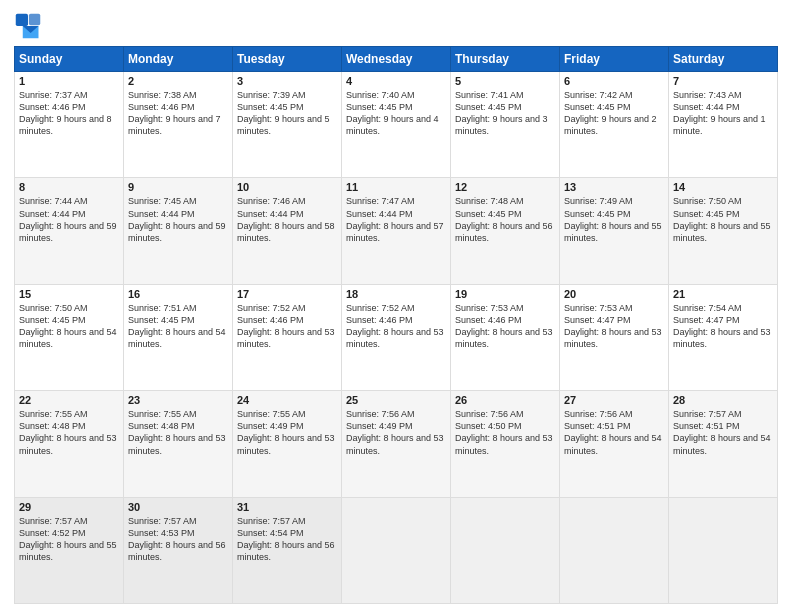  I want to click on calendar-cell: 1 Sunrise: 7:37 AMSunset: 4:46 PMDayligh…, so click(70, 125).